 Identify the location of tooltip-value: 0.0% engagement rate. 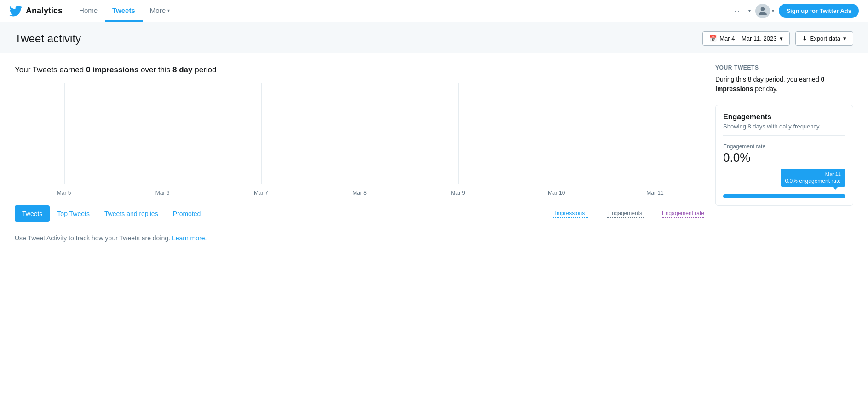
(813, 181).